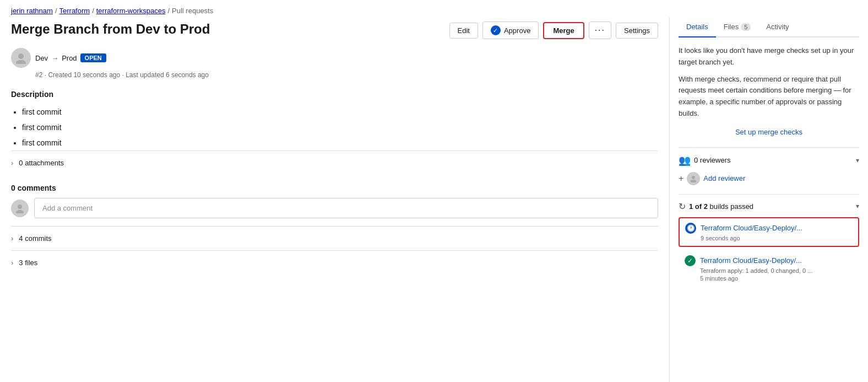  I want to click on reviewer-avatar, so click(693, 179).